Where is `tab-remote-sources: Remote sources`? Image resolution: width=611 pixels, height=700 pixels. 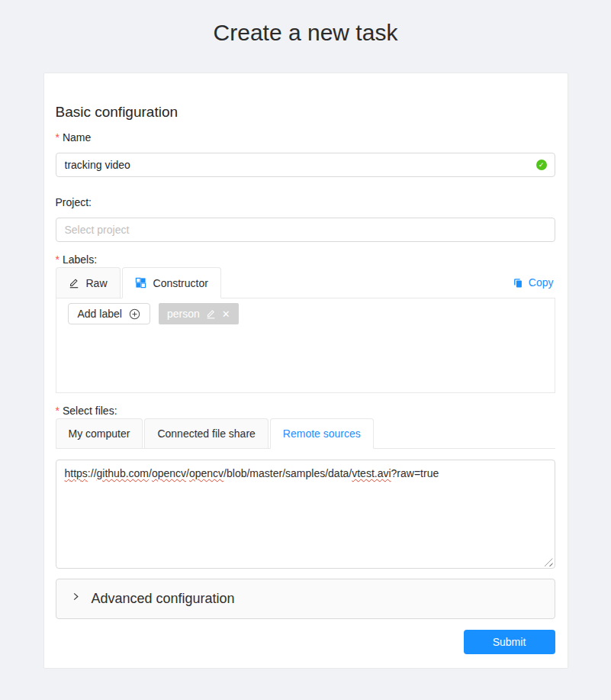 tab-remote-sources: Remote sources is located at coordinates (322, 434).